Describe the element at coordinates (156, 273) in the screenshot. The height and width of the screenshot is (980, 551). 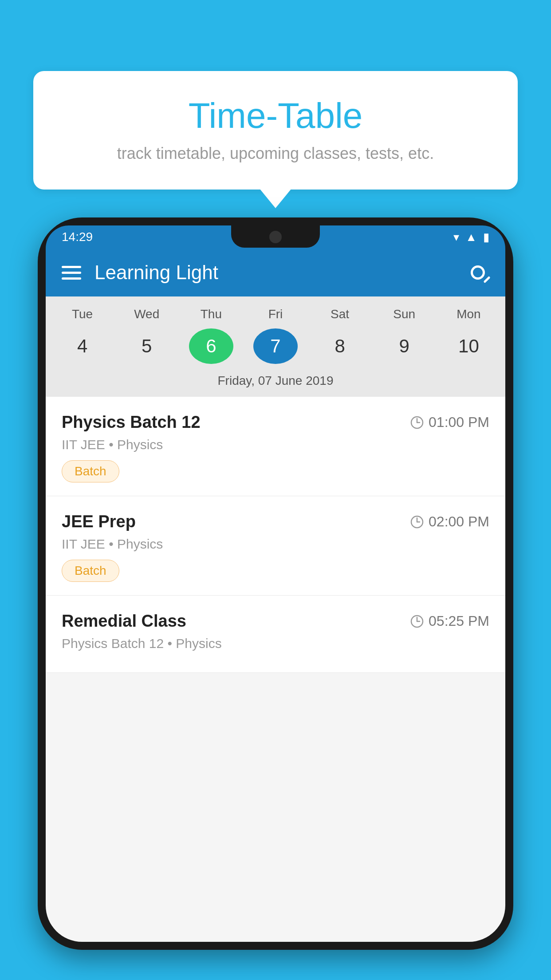
I see `app-title: Learning Light` at that location.